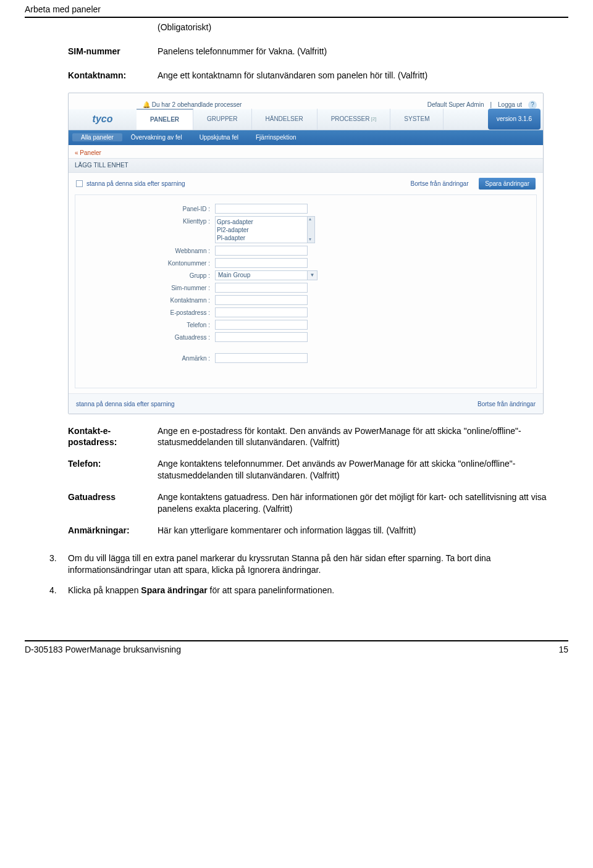 The image size is (593, 868). What do you see at coordinates (150, 312) in the screenshot?
I see `lbl-epost: E-postadress :` at bounding box center [150, 312].